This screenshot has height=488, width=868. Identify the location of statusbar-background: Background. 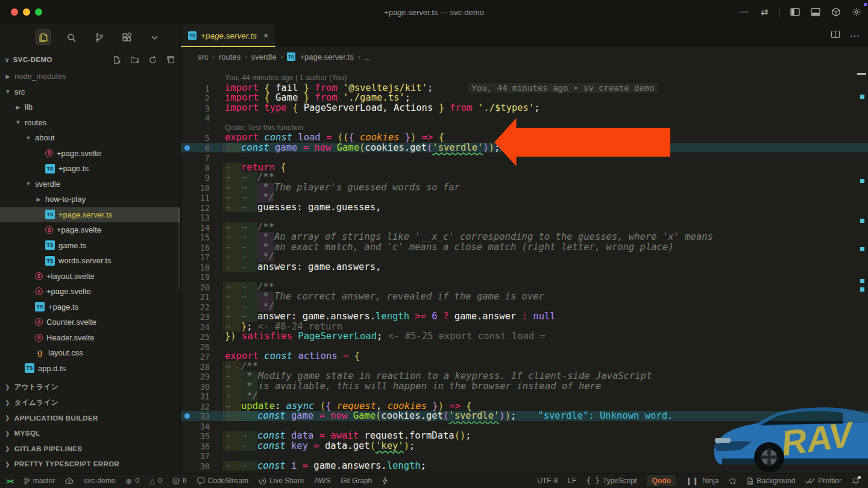
(771, 481).